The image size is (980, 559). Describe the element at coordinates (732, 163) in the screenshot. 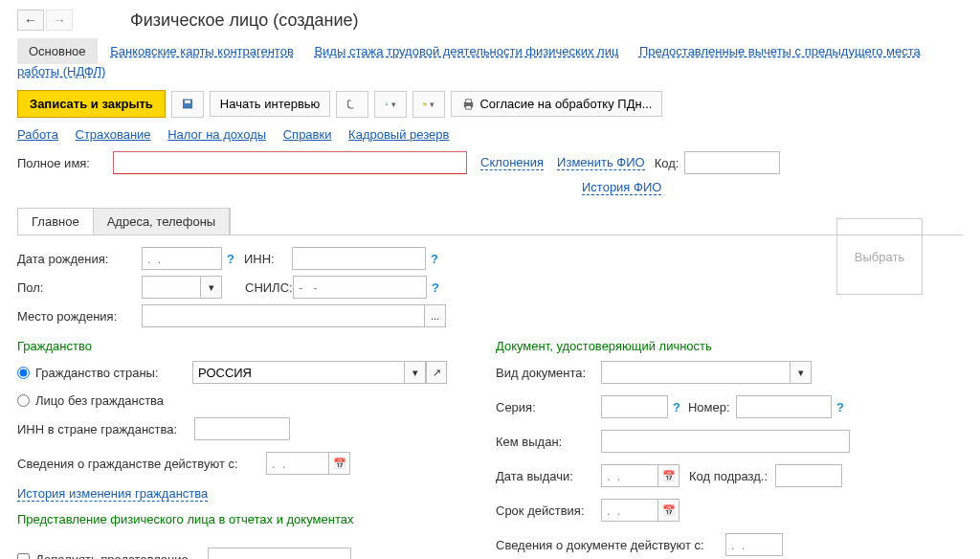

I see `code-input` at that location.